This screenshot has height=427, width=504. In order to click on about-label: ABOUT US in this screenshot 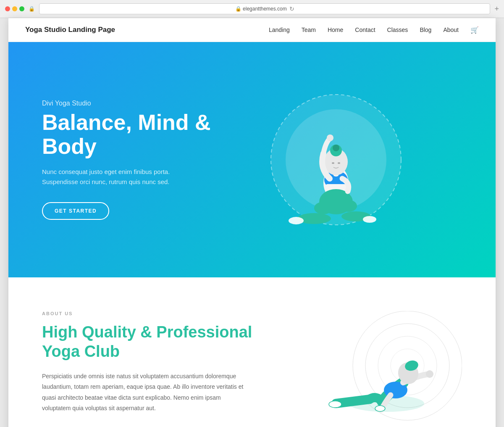, I will do `click(160, 314)`.